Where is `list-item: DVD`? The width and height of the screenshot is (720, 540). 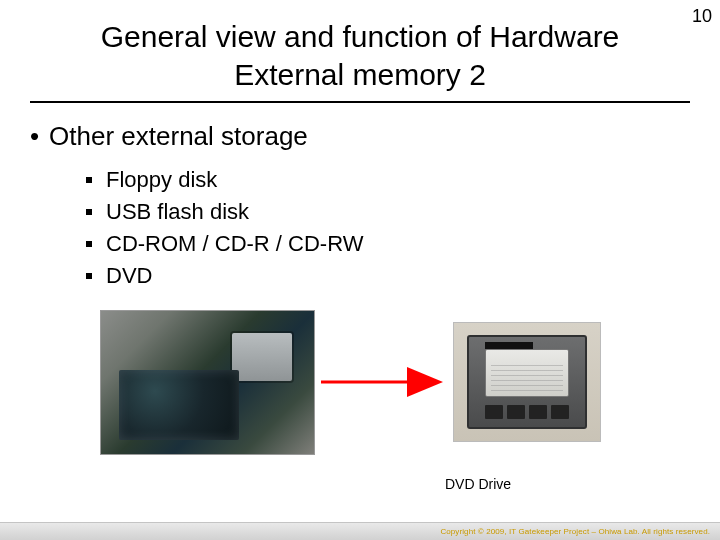
list-item: DVD is located at coordinates (388, 276).